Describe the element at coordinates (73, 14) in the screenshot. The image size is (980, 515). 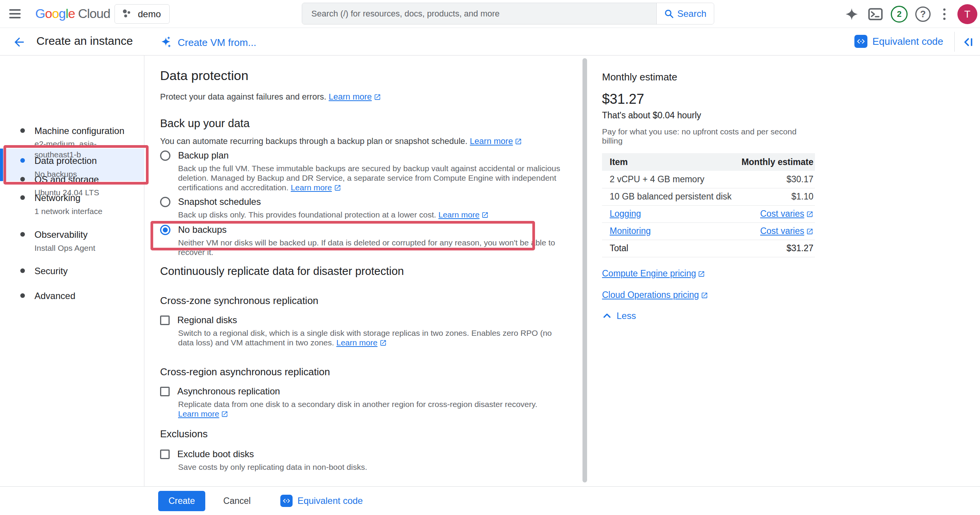
I see `google-cloud-logo: GoogleCloud` at that location.